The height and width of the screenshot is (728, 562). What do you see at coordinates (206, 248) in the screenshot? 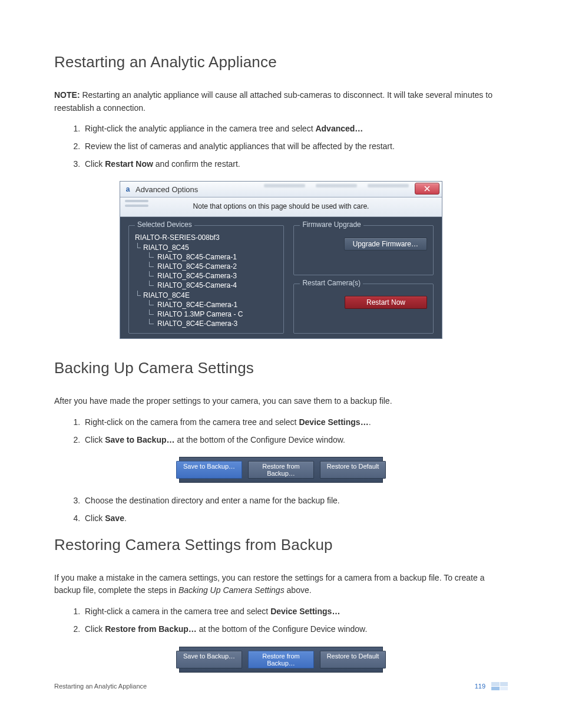
I see `tree-node: RIALTO_8C45` at bounding box center [206, 248].